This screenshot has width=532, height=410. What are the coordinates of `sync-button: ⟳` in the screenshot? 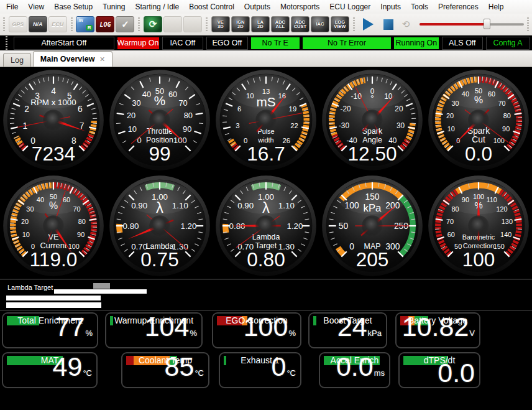 It's located at (153, 24).